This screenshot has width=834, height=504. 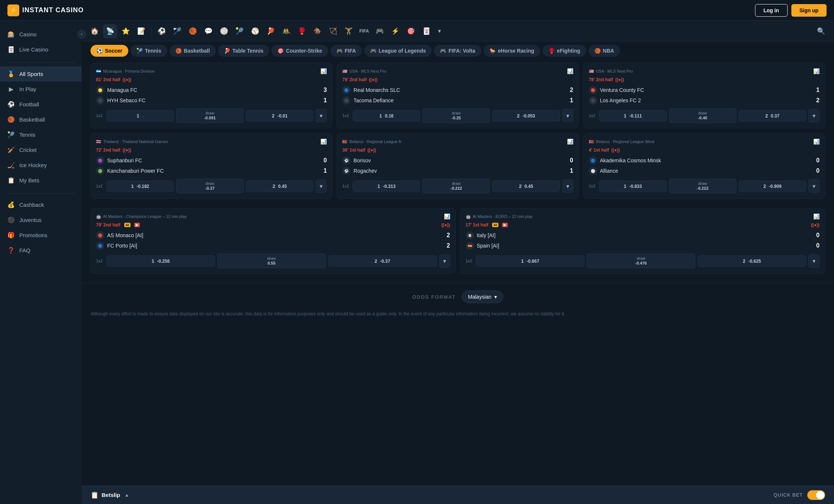 I want to click on betslip-left: 📋 Betslip ▲, so click(x=110, y=495).